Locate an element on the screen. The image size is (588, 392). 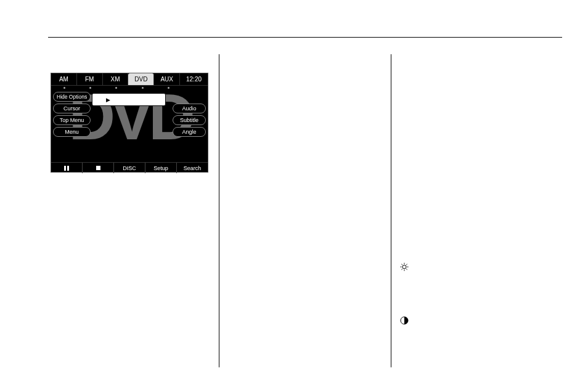
cursor-button: Cursor is located at coordinates (71, 108).